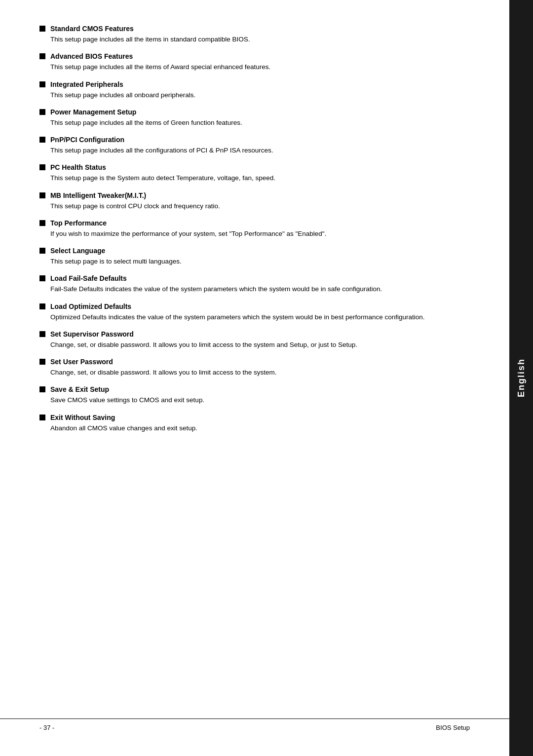  What do you see at coordinates (255, 173) in the screenshot?
I see `menu-item: PC Health StatusThis setup page is the S…` at bounding box center [255, 173].